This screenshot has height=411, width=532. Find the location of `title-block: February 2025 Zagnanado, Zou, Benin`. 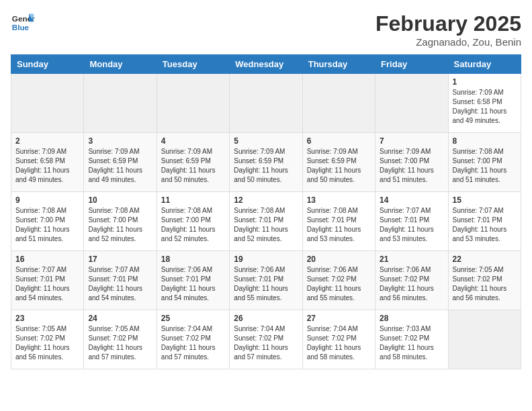

title-block: February 2025 Zagnanado, Zou, Benin is located at coordinates (449, 30).